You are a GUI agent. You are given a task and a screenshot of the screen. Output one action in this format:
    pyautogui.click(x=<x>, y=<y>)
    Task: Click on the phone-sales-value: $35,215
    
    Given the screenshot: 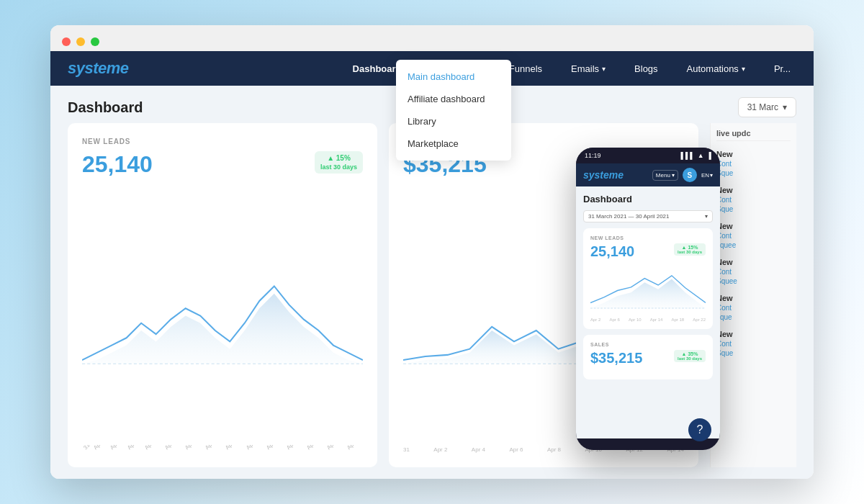 What is the action you would take?
    pyautogui.click(x=616, y=359)
    